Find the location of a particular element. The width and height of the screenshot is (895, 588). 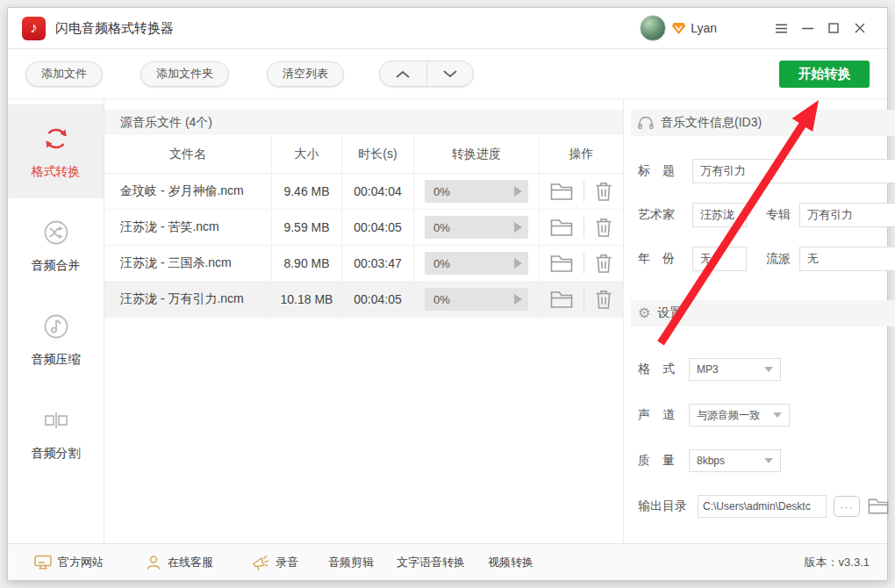

format-value: MP3 is located at coordinates (707, 369).